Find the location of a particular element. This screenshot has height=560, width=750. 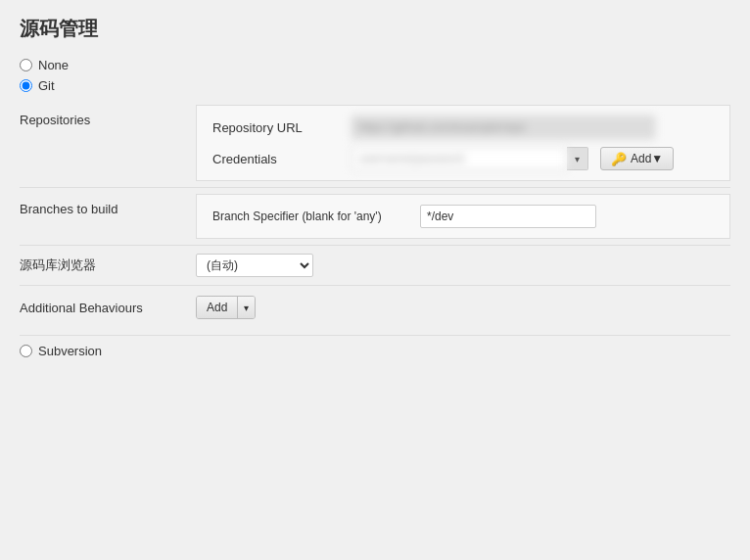

branch-specifier-label: Branch Specifier (blank for 'any') is located at coordinates (310, 216).